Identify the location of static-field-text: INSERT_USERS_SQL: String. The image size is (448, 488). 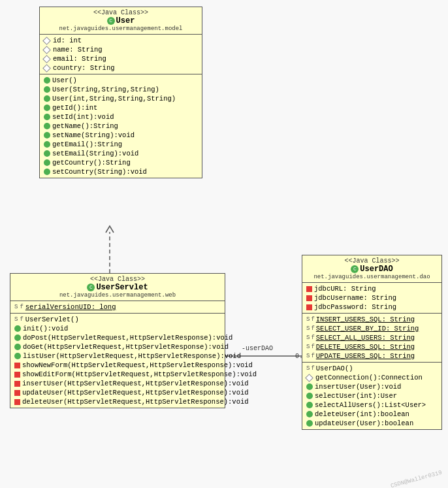
(366, 319).